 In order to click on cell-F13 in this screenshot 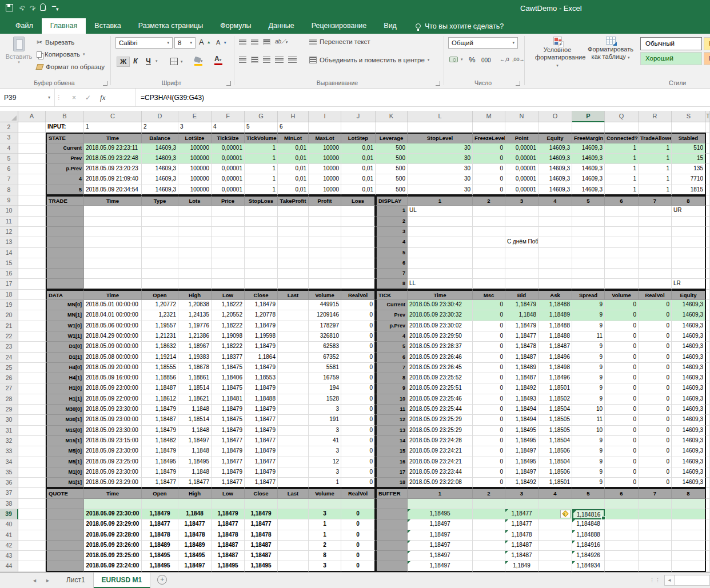, I will do `click(228, 242)`.